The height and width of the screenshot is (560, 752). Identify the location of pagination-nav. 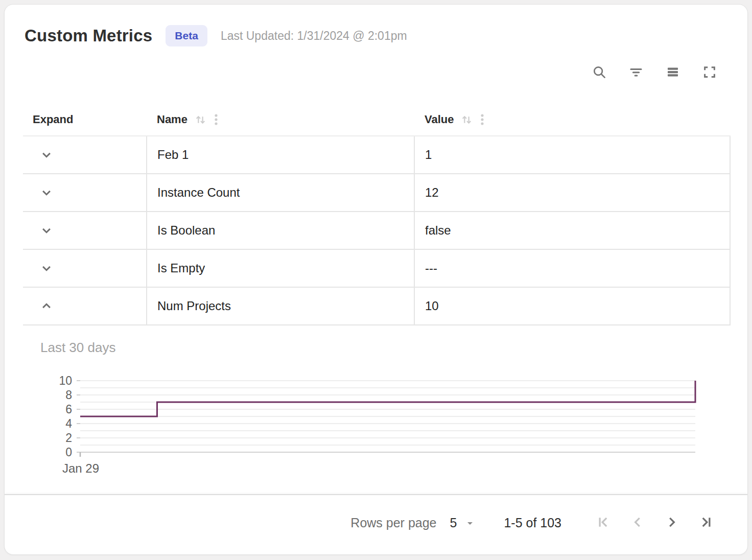
(645, 523).